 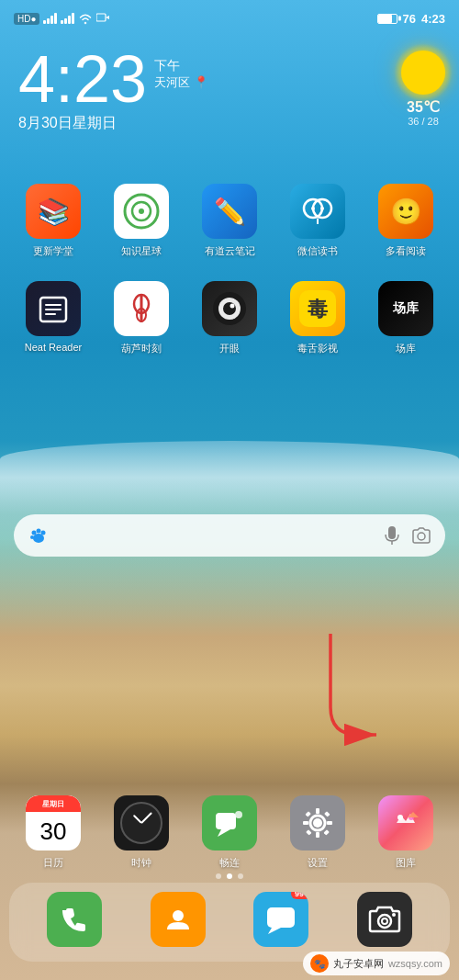 I want to click on messages-badge: 99+, so click(x=299, y=896).